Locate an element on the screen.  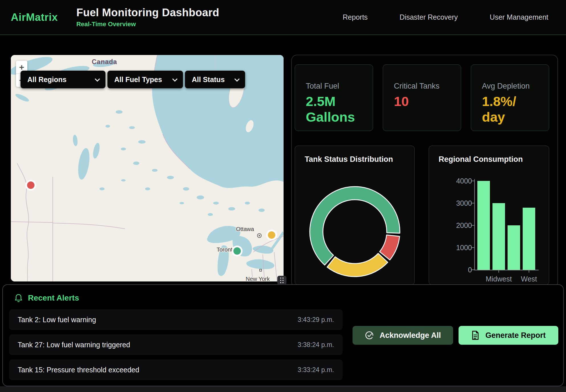
bar-West is located at coordinates (529, 239).